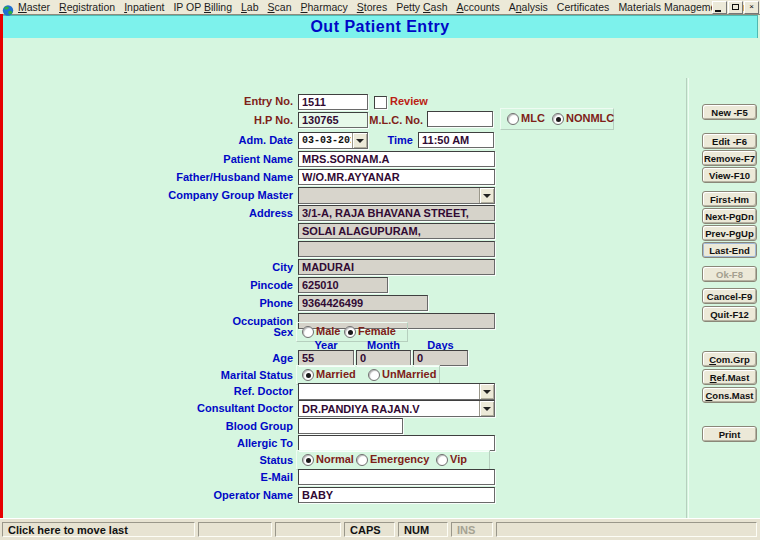 This screenshot has height=540, width=760. Describe the element at coordinates (326, 358) in the screenshot. I see `age-year-input` at that location.